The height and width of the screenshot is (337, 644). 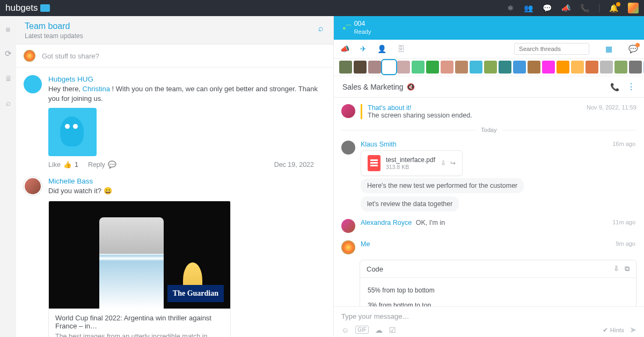 What do you see at coordinates (140, 269) in the screenshot?
I see `link-card: The Guardian World Cup final 2022: Argen…` at bounding box center [140, 269].